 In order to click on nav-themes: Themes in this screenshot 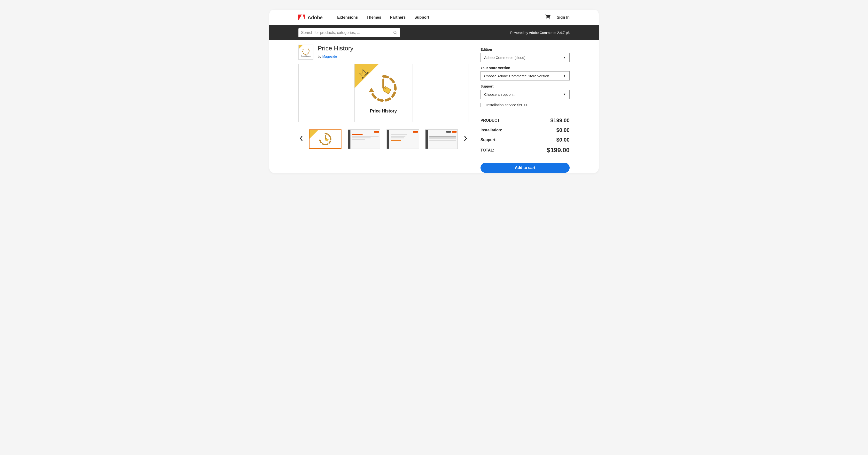, I will do `click(374, 18)`.